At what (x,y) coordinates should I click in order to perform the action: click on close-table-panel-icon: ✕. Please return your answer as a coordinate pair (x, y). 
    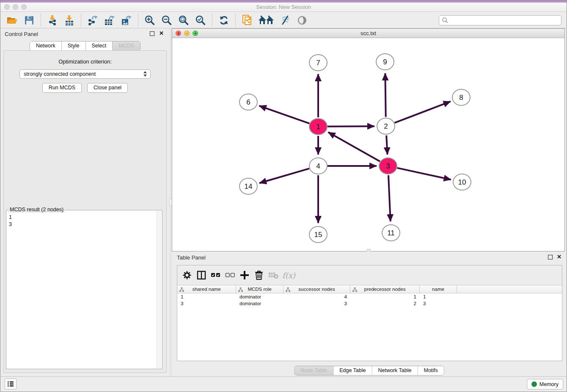
    Looking at the image, I should click on (559, 257).